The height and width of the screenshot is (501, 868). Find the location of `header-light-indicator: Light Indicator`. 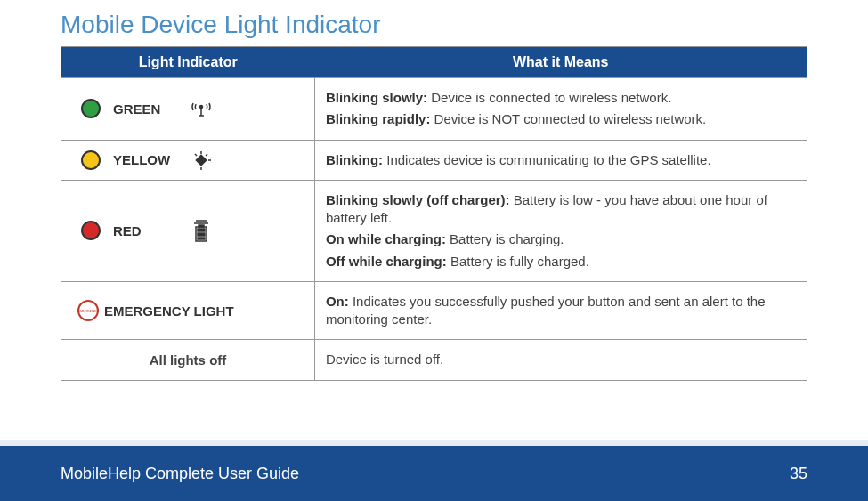

header-light-indicator: Light Indicator is located at coordinates (189, 62).